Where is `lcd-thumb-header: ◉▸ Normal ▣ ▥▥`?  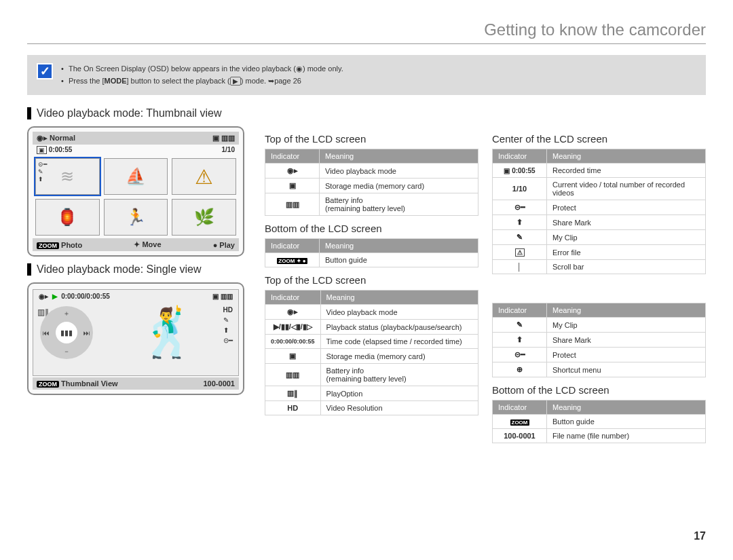
lcd-thumb-header: ◉▸ Normal ▣ ▥▥ is located at coordinates (136, 138).